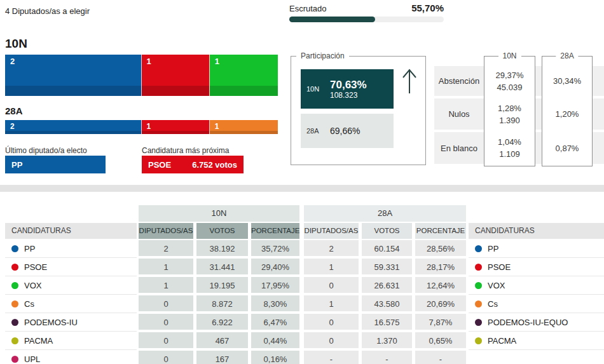 This screenshot has height=364, width=604. Describe the element at coordinates (537, 231) in the screenshot. I see `candidaturas-header-right: CANDIDATURAS` at that location.